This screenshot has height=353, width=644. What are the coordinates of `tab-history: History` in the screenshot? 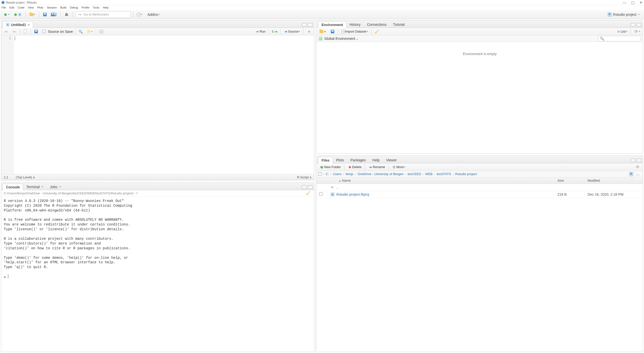 It's located at (355, 24).